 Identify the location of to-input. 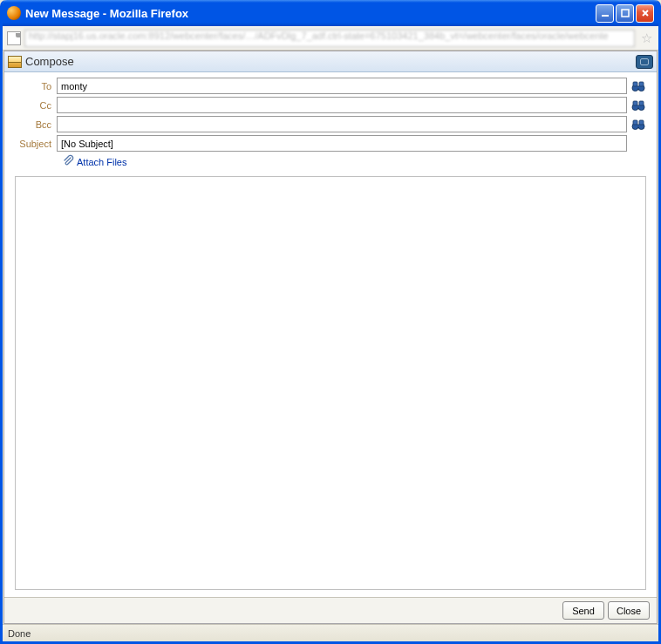
(342, 85).